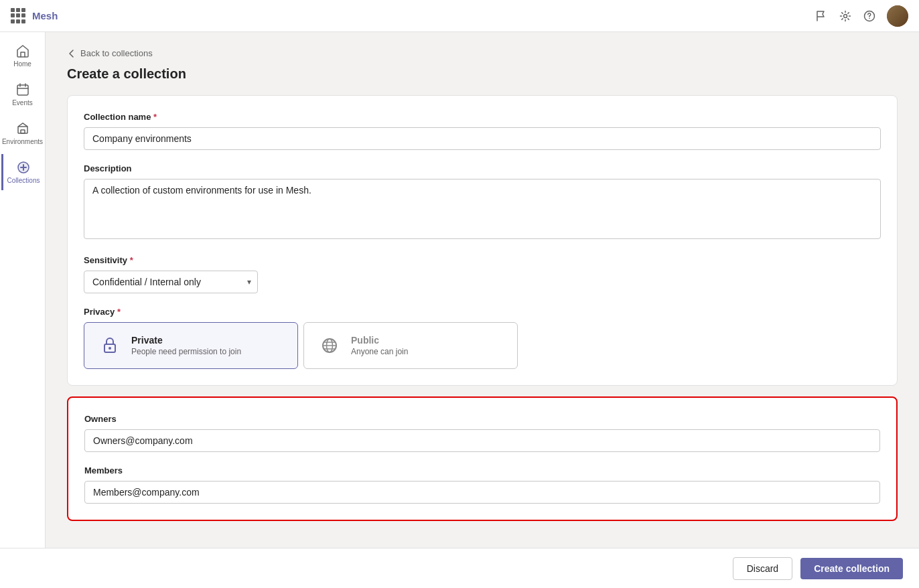  What do you see at coordinates (482, 169) in the screenshot?
I see `description-label: Description` at bounding box center [482, 169].